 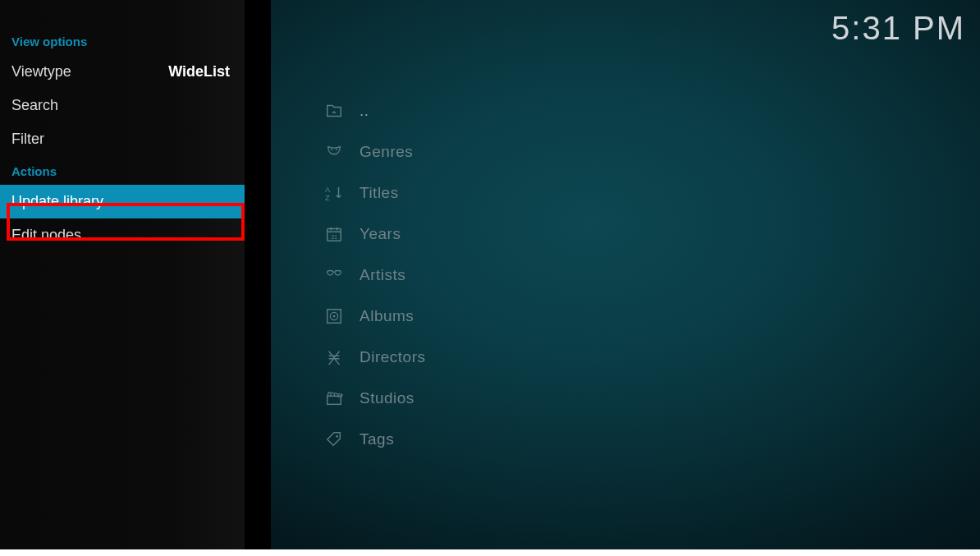 What do you see at coordinates (382, 275) in the screenshot?
I see `list-item-label: Artists` at bounding box center [382, 275].